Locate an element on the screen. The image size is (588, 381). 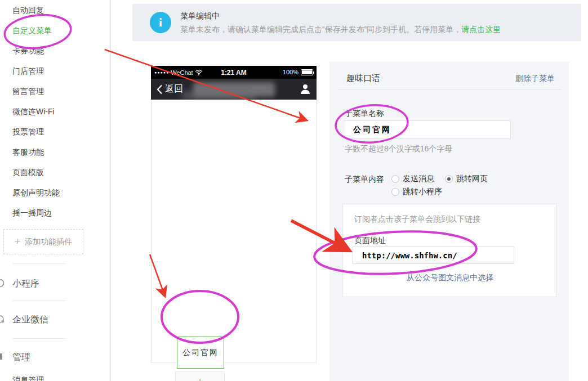
sidebar-section-mini-program: 小程序 is located at coordinates (26, 284).